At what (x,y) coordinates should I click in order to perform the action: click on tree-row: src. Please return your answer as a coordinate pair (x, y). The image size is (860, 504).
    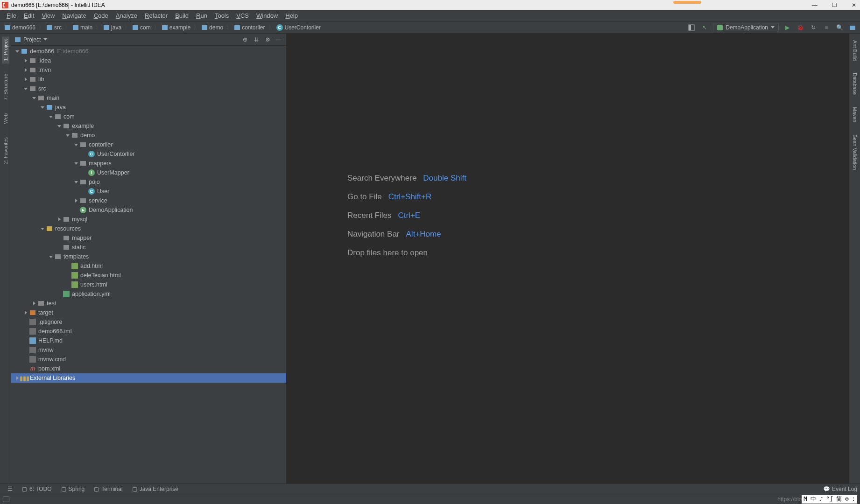
    Looking at the image, I should click on (148, 89).